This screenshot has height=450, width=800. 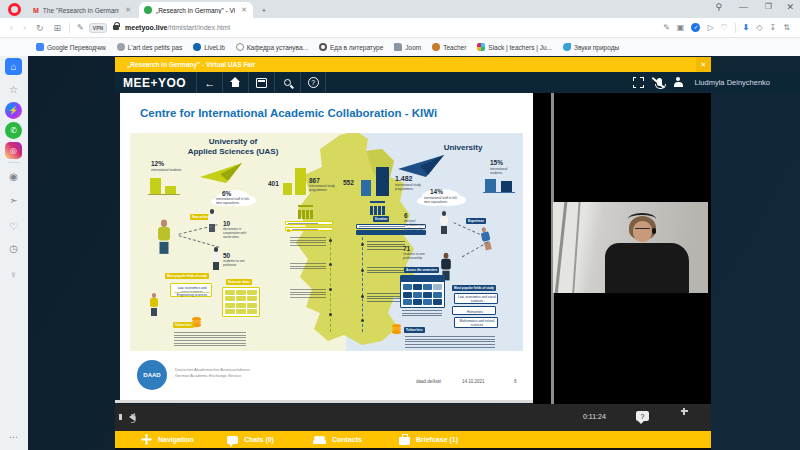 I want to click on badge-new-online: New online, so click(x=200, y=217).